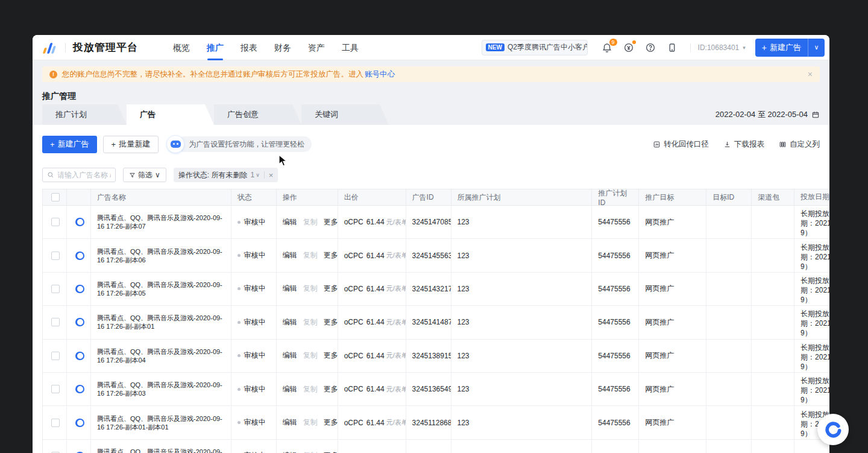 The height and width of the screenshot is (453, 868). Describe the element at coordinates (70, 145) in the screenshot. I see `new-ad-button: + 新建广告` at that location.